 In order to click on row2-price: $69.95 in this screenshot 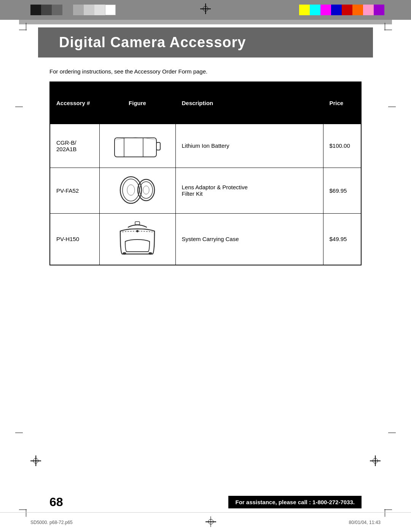, I will do `click(342, 190)`.